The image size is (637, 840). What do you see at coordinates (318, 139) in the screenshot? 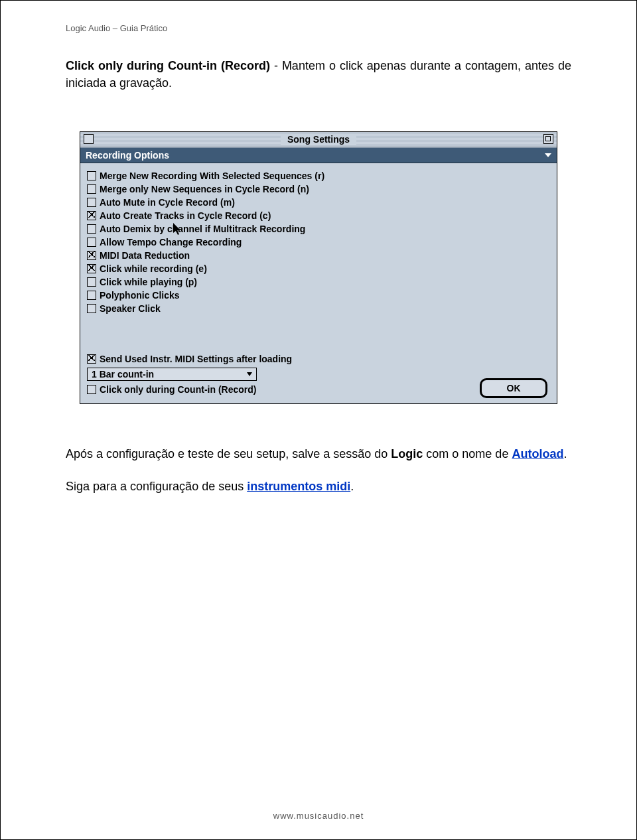
I see `window-title: Song Settings` at bounding box center [318, 139].